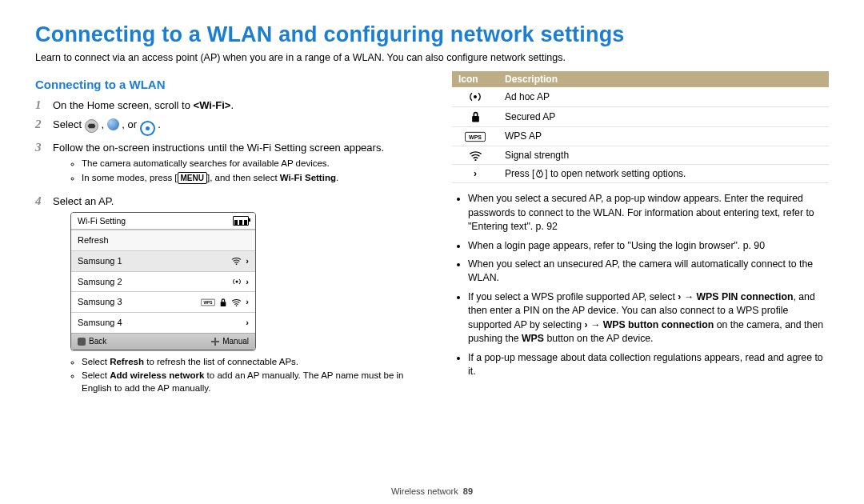 The height and width of the screenshot is (504, 864). I want to click on page-footer: Wireless network 89, so click(432, 491).